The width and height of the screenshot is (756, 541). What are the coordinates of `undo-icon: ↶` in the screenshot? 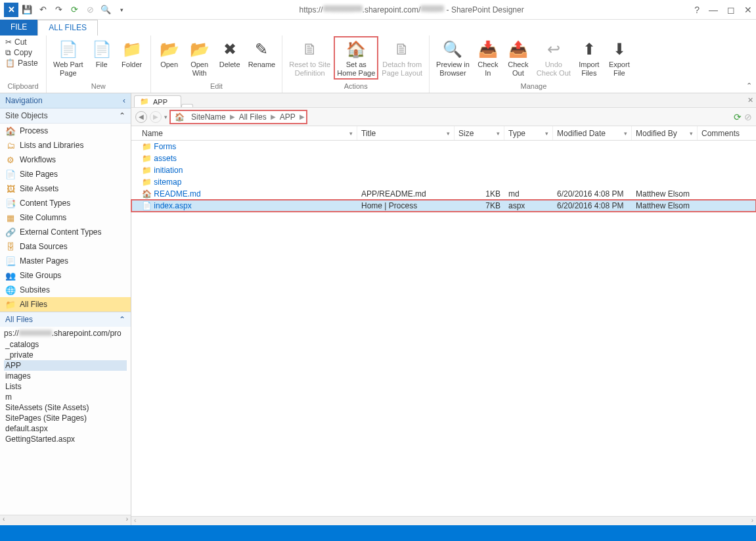 It's located at (43, 10).